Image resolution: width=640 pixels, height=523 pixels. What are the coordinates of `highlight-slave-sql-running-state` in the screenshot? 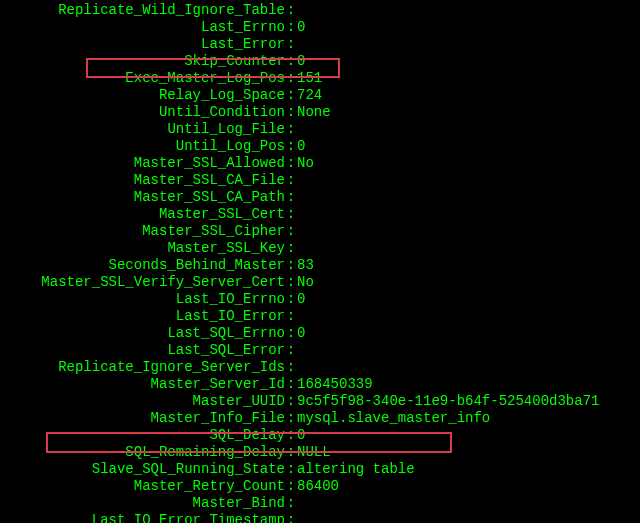 It's located at (249, 442).